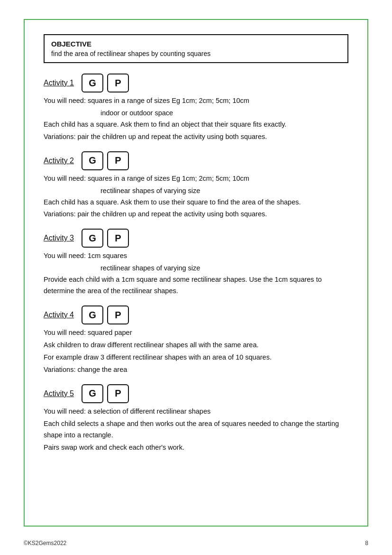  I want to click on activity-5-header: Activity 5 G P, so click(196, 394).